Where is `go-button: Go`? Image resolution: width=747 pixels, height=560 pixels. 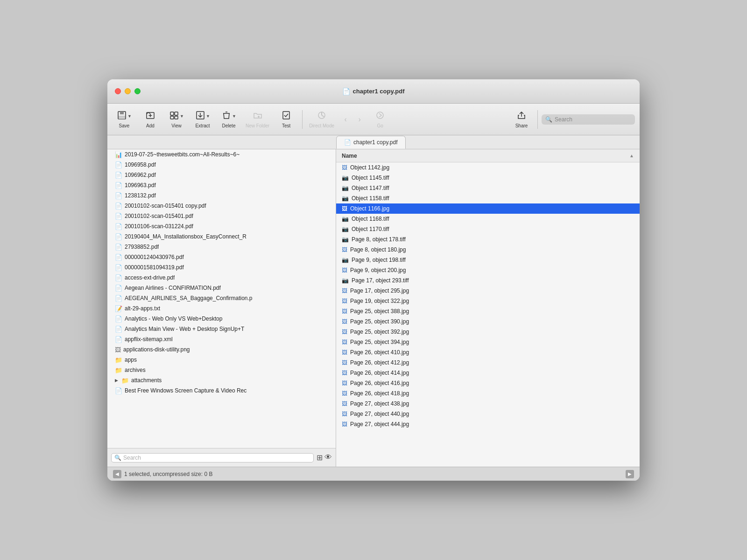 go-button: Go is located at coordinates (380, 119).